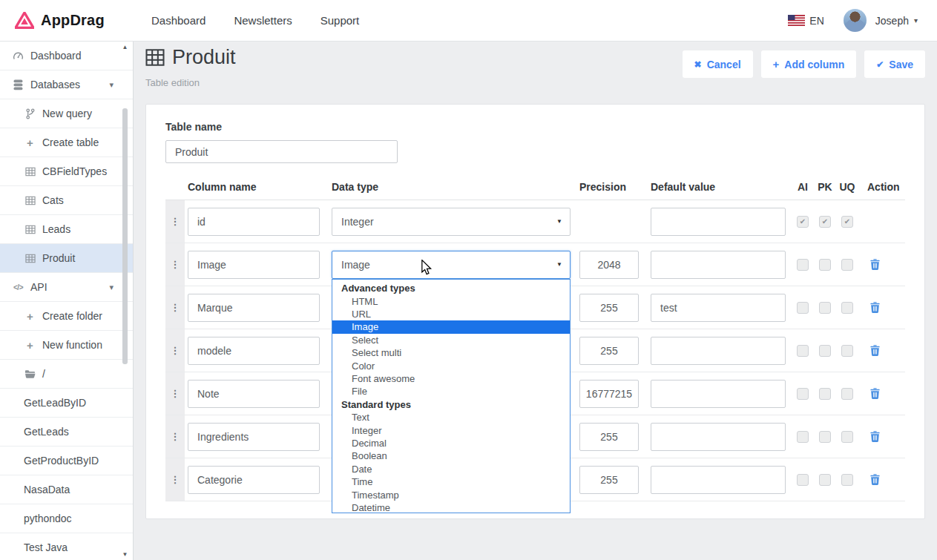 Image resolution: width=937 pixels, height=560 pixels. What do you see at coordinates (125, 47) in the screenshot?
I see `scroll-up-icon: ▲` at bounding box center [125, 47].